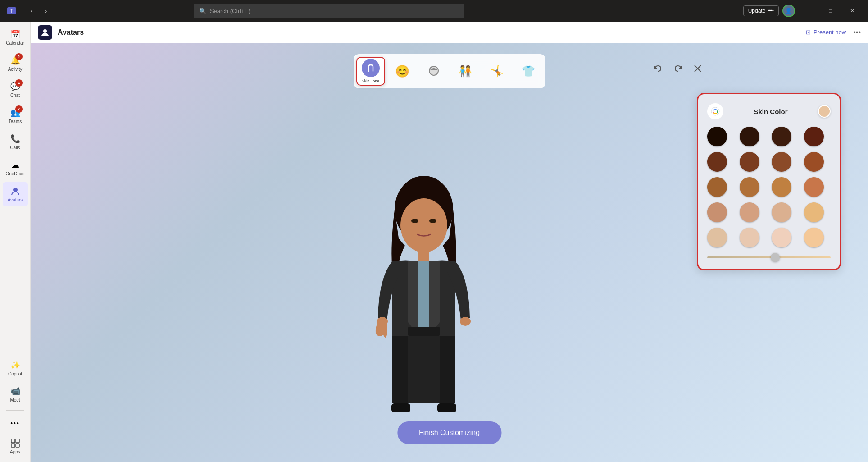 This screenshot has width=868, height=462. What do you see at coordinates (424, 300) in the screenshot?
I see `avatar-figure` at bounding box center [424, 300].